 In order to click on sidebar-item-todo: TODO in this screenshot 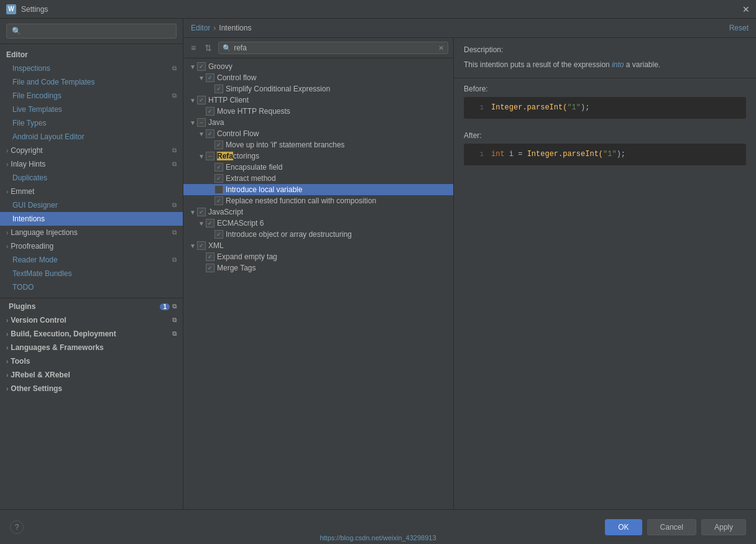, I will do `click(91, 287)`.